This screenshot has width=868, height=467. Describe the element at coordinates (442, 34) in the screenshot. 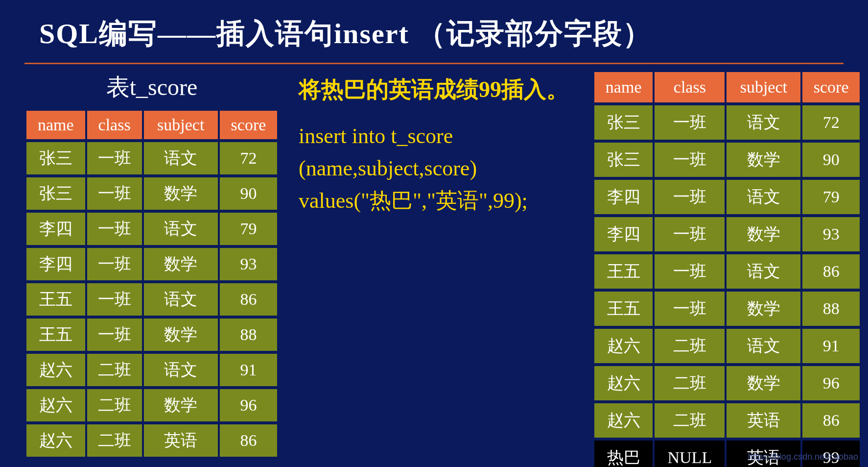

I see `page-title: SQL编写——插入语句insert （记录部分字段）` at that location.